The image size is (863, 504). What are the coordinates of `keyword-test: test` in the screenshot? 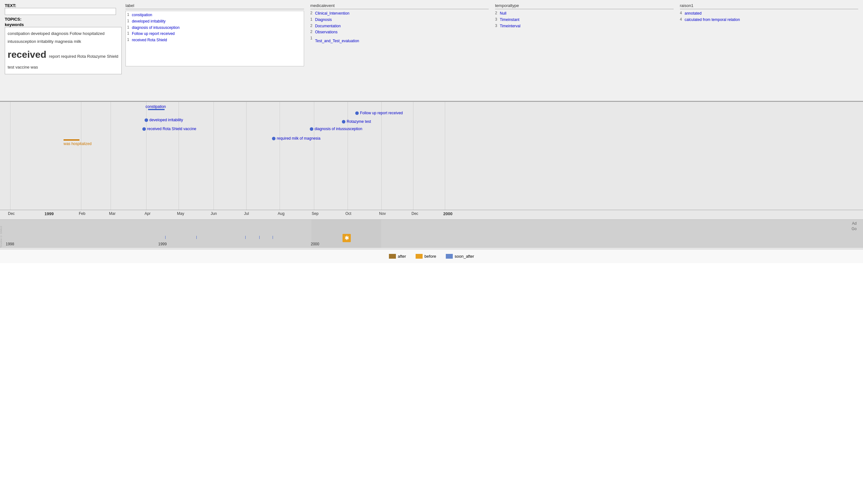 It's located at (12, 67).